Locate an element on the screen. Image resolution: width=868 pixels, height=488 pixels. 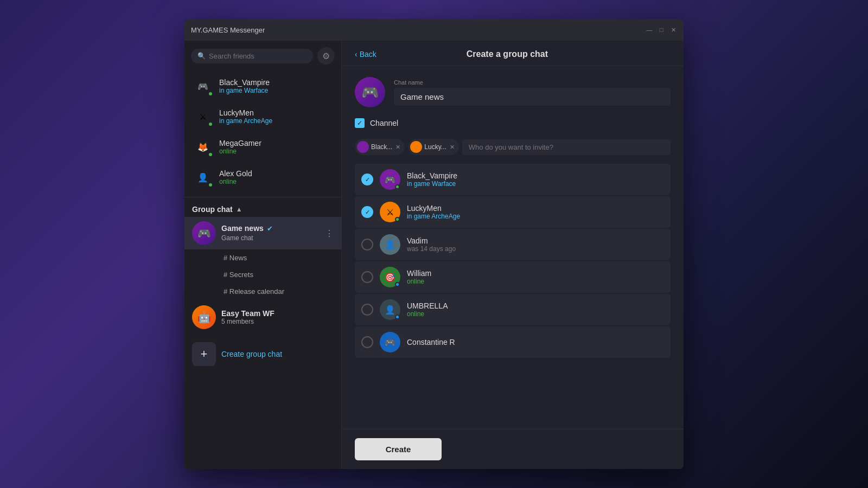
panel-title: Create a group chat is located at coordinates (507, 54).